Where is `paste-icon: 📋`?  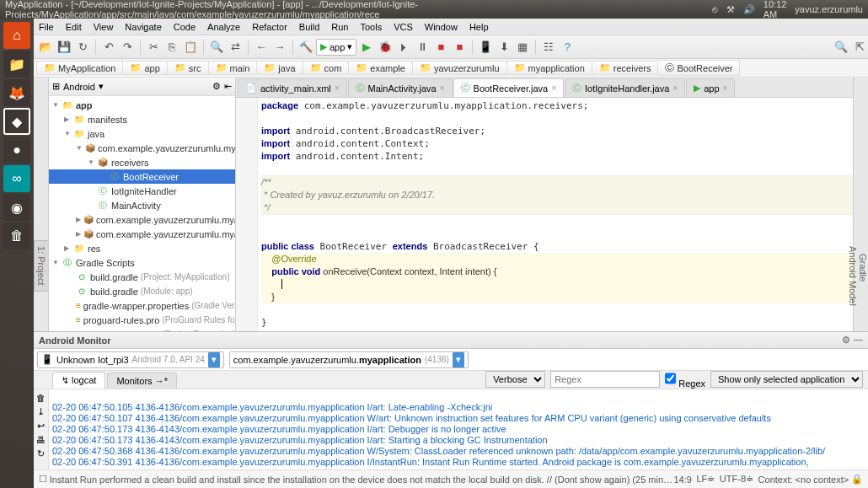 paste-icon: 📋 is located at coordinates (190, 47).